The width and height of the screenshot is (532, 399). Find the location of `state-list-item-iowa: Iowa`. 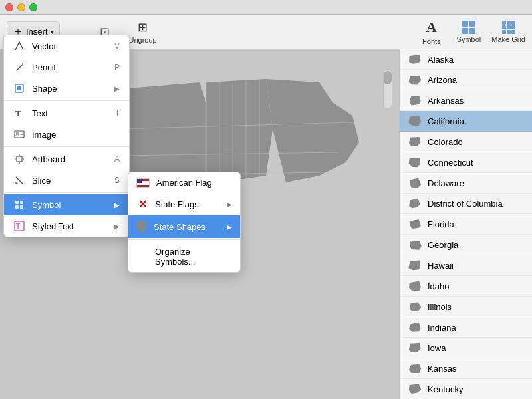

state-list-item-iowa: Iowa is located at coordinates (466, 348).